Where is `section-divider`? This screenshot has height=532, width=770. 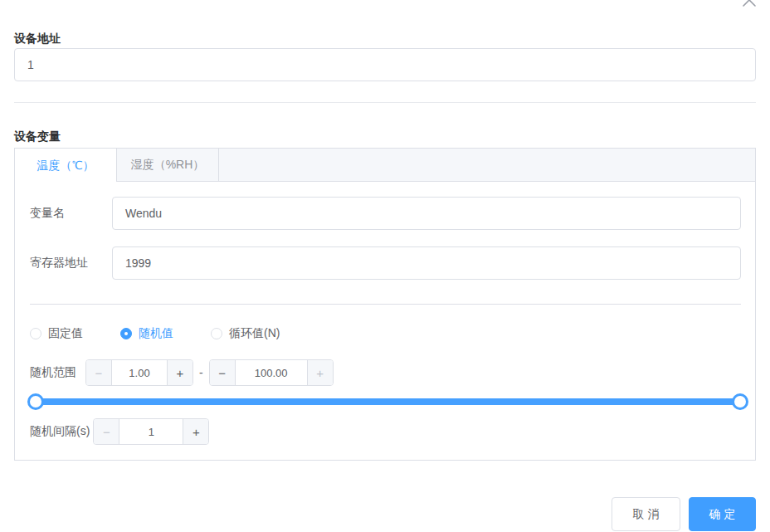
section-divider is located at coordinates (385, 103).